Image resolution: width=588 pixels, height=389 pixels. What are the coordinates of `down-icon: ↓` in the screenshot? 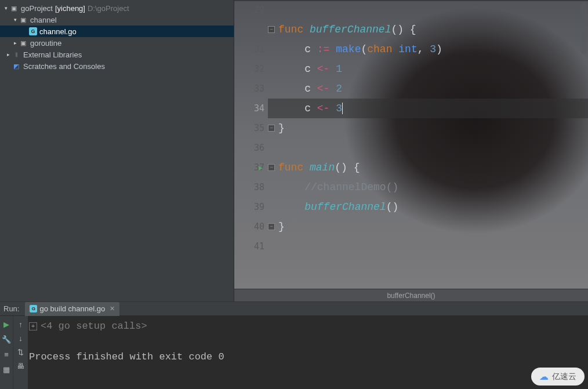 It's located at (21, 338).